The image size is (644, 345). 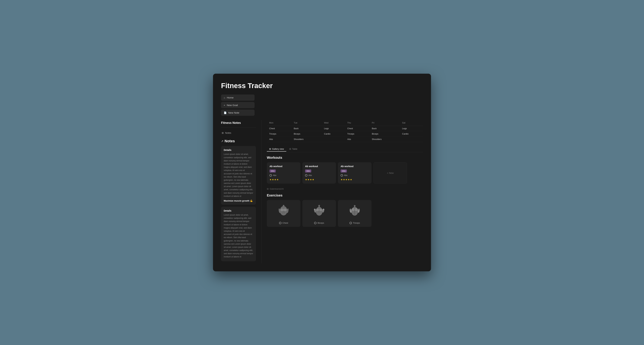 What do you see at coordinates (319, 223) in the screenshot?
I see `biceps-name: Biceps` at bounding box center [319, 223].